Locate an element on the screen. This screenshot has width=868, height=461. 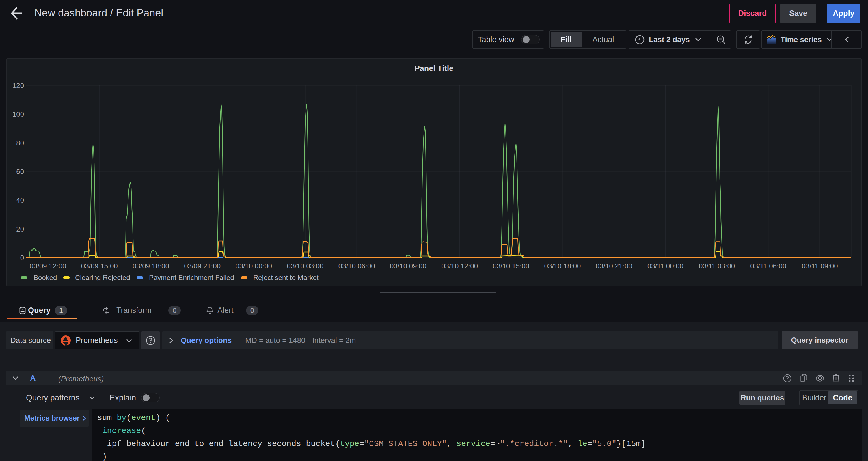
svg-text: 03/11 03:00 is located at coordinates (717, 266).